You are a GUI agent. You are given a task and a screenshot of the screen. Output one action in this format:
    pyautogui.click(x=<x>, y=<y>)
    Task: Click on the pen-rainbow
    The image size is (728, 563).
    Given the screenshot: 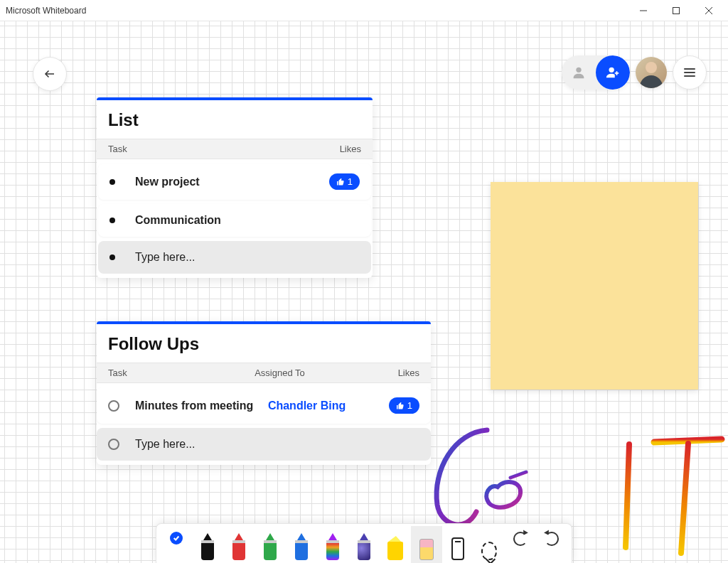 What is the action you would take?
    pyautogui.click(x=333, y=545)
    